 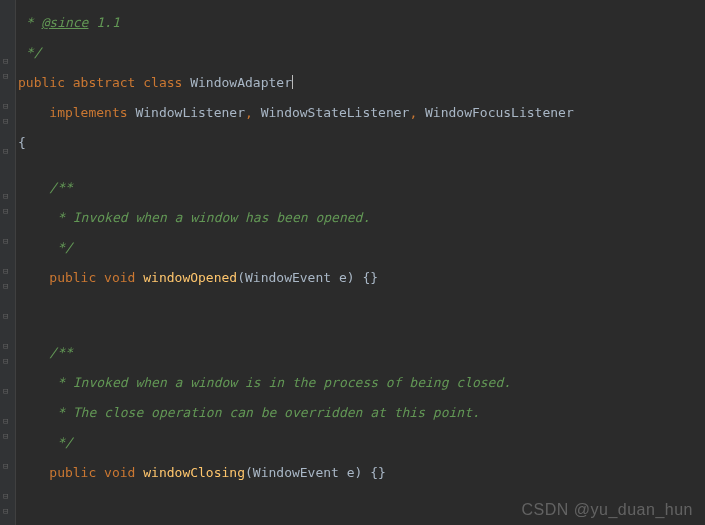 What do you see at coordinates (264, 412) in the screenshot?
I see `javadoc-text: * The close operation can be overridden …` at bounding box center [264, 412].